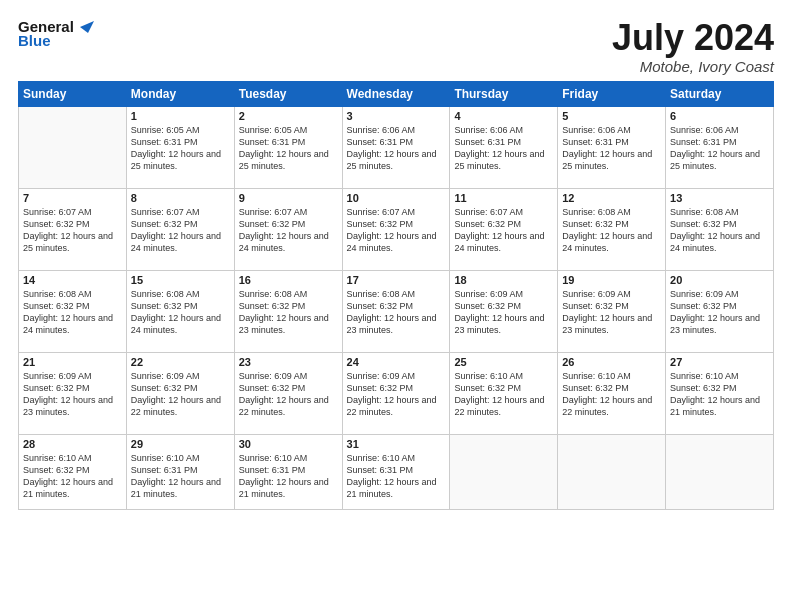  What do you see at coordinates (396, 472) in the screenshot?
I see `calendar-cell: 31Sunrise: 6:10 AM Sunset: 6:31 PM Dayli…` at bounding box center [396, 472].